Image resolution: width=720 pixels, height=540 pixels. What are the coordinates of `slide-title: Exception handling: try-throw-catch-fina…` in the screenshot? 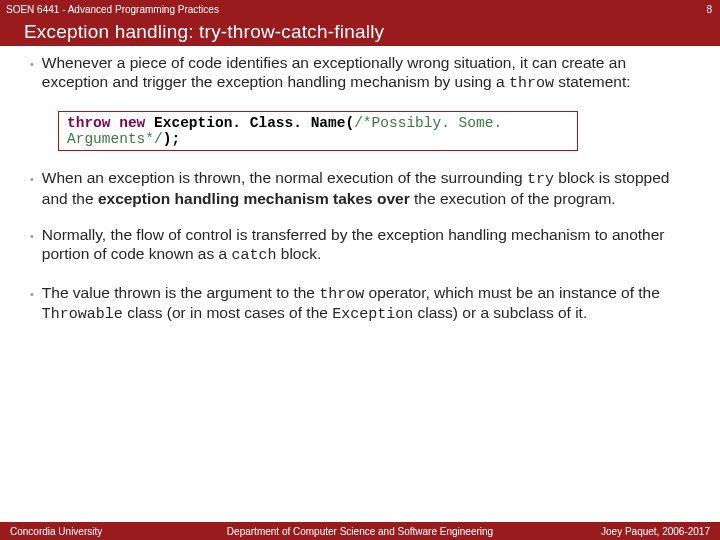 It's located at (360, 32).